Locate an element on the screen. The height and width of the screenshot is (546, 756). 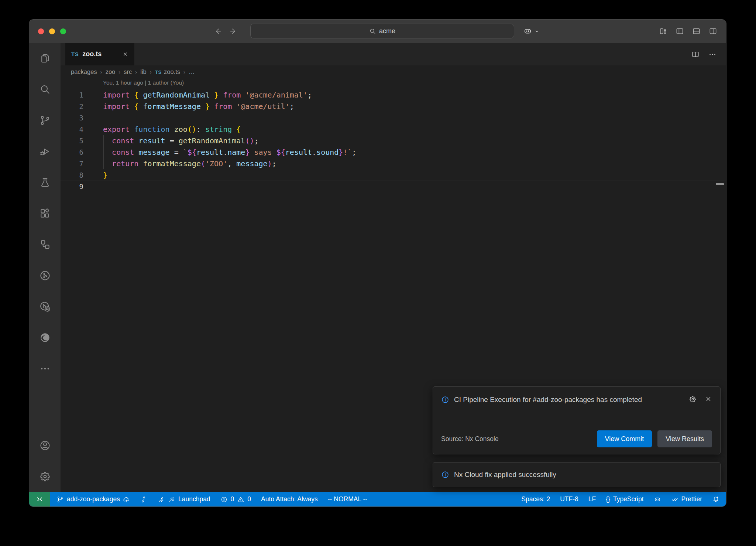
search-value: acme is located at coordinates (387, 31).